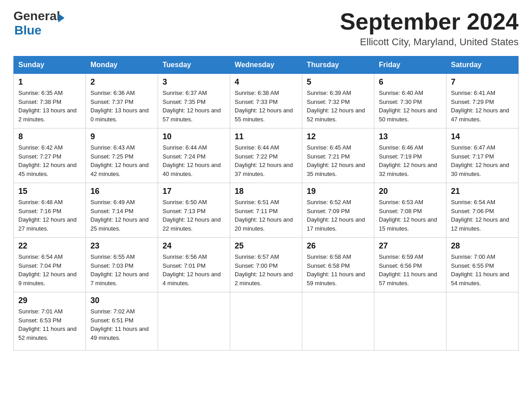 This screenshot has width=532, height=411. I want to click on calendar-cell: 1Sunrise: 6:35 AMSunset: 7:38 PMDaylight…, so click(50, 101).